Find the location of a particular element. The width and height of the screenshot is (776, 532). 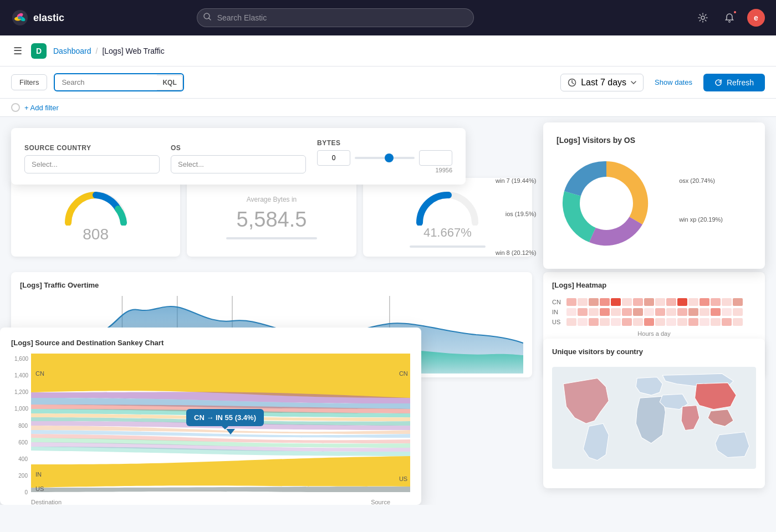

sankey-x-left: Destination is located at coordinates (47, 502).